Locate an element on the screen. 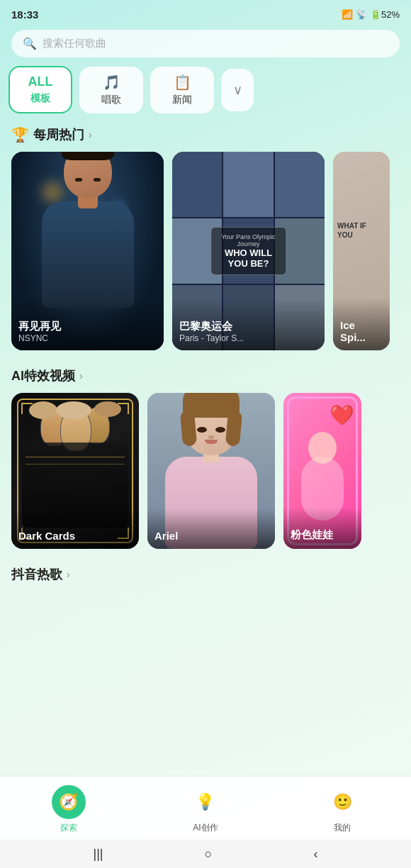 This screenshot has width=411, height=868. search-icon: 🔍 is located at coordinates (30, 44).